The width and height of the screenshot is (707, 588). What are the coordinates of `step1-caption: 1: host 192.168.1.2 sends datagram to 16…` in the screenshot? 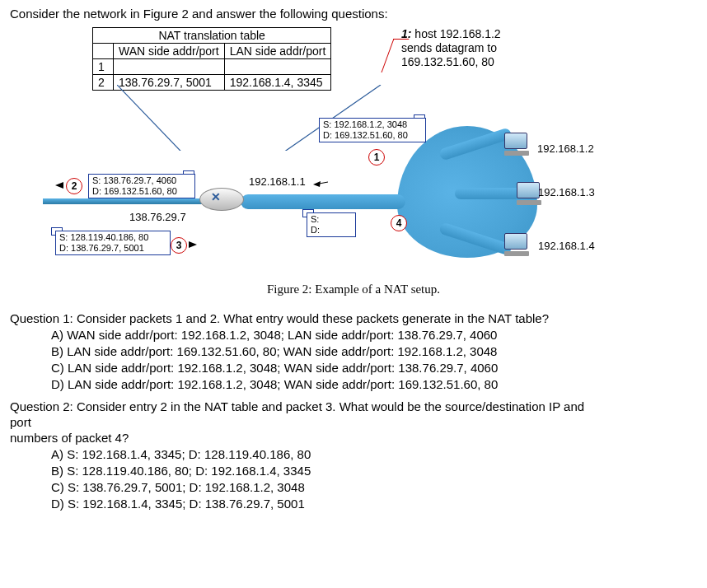 It's located at (452, 48).